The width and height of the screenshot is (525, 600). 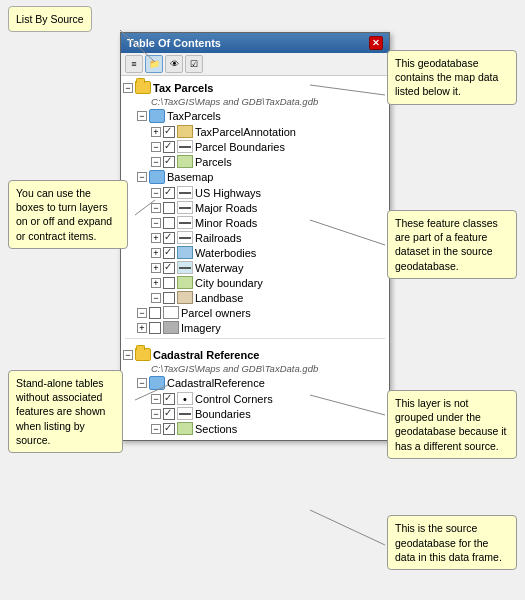 I want to click on tree-us-highways: − US Highways, so click(x=255, y=192).